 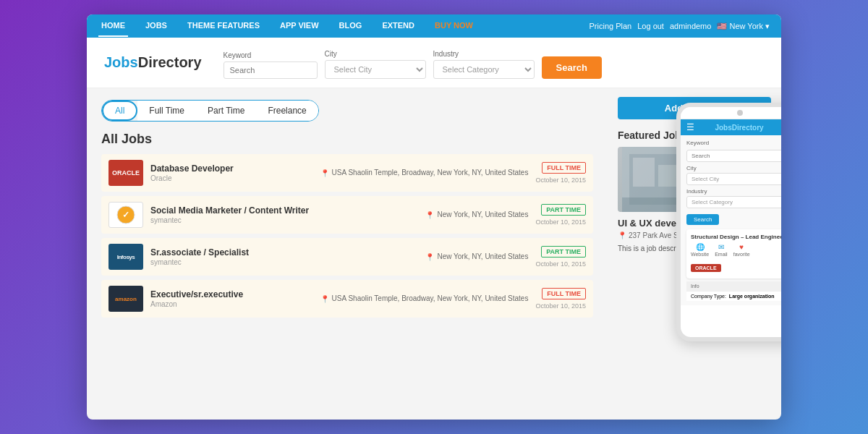 I want to click on mobile-info-label: Info, so click(x=695, y=286).